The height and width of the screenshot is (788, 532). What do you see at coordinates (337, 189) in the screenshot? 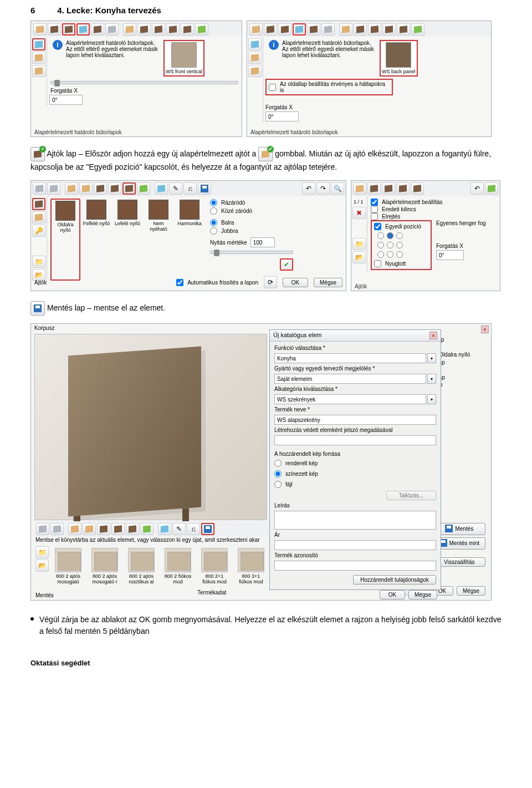
I see `zoom-icon: 🔍` at bounding box center [337, 189].